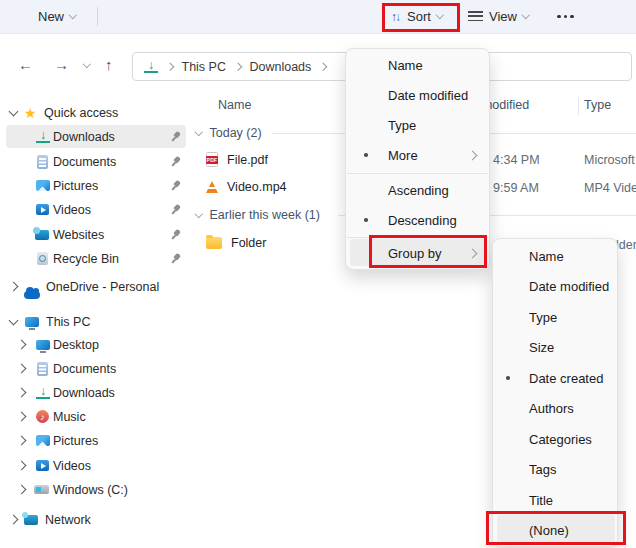 Image resolution: width=636 pixels, height=548 pixels. I want to click on sidebar-item-pc-pictures: Pictures, so click(98, 440).